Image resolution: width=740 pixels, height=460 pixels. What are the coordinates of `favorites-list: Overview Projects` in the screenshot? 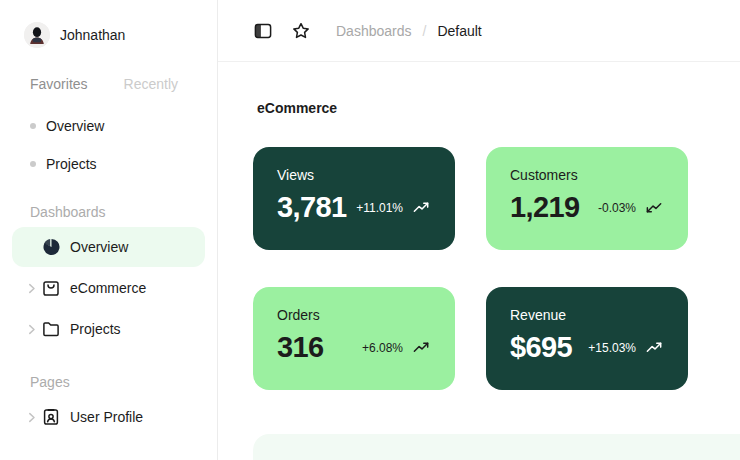 It's located at (108, 145).